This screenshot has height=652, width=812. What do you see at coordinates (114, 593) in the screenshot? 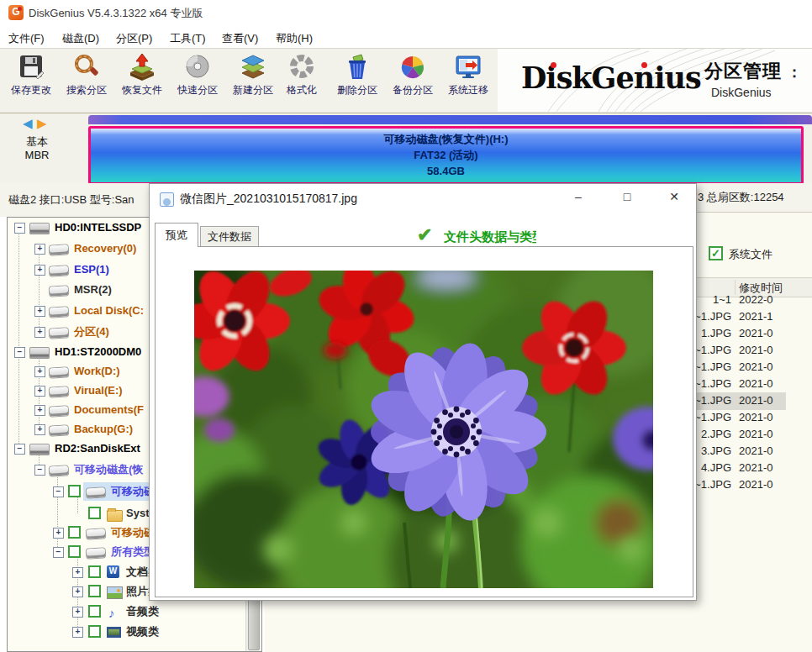
I see `photo-icon` at bounding box center [114, 593].